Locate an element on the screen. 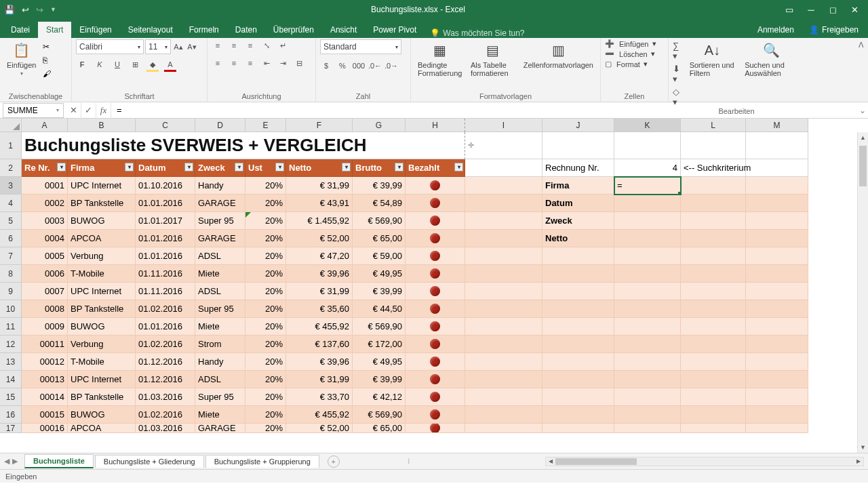 Image resolution: width=868 pixels, height=488 pixels. clear-icon: ◇ ▾ is located at coordinates (678, 97).